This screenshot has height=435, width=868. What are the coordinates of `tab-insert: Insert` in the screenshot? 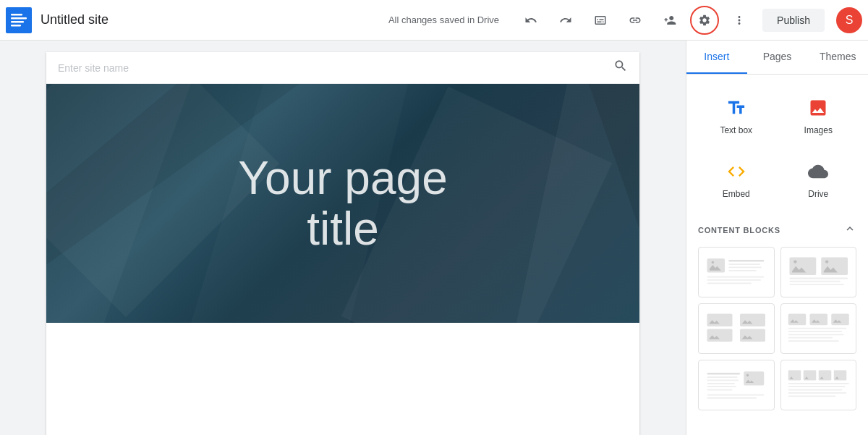 It's located at (717, 57).